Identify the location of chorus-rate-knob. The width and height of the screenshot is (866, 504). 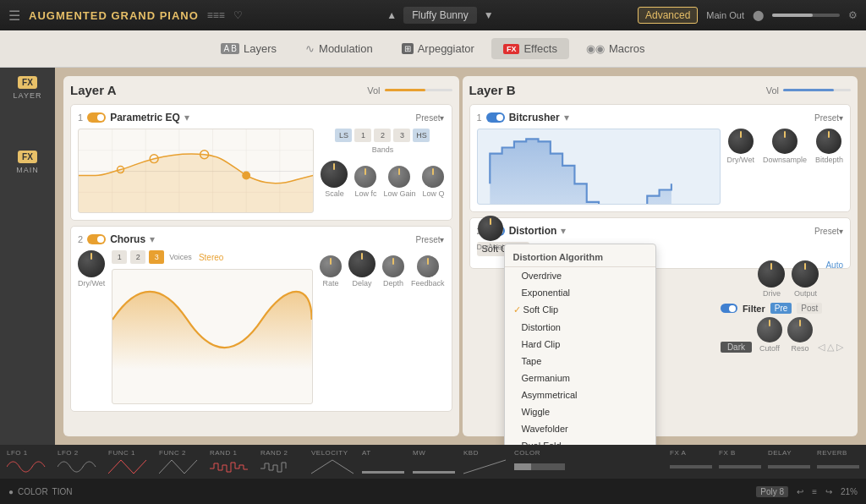
(331, 266).